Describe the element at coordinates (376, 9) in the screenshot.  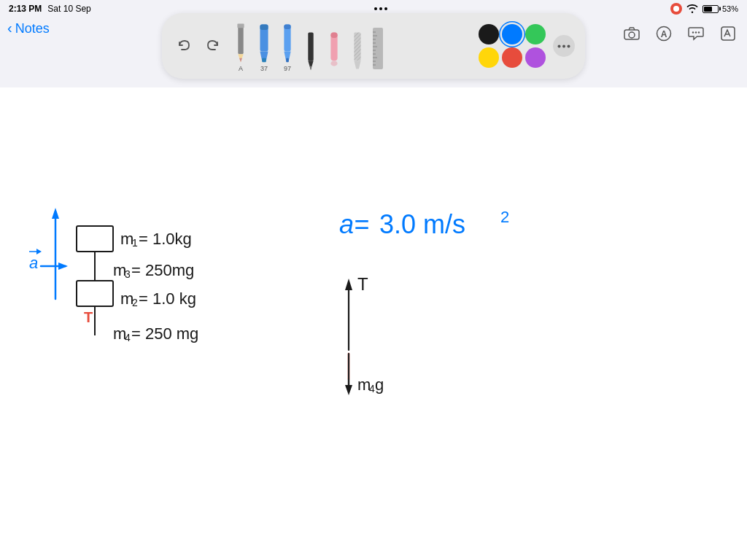
I see `dot1` at that location.